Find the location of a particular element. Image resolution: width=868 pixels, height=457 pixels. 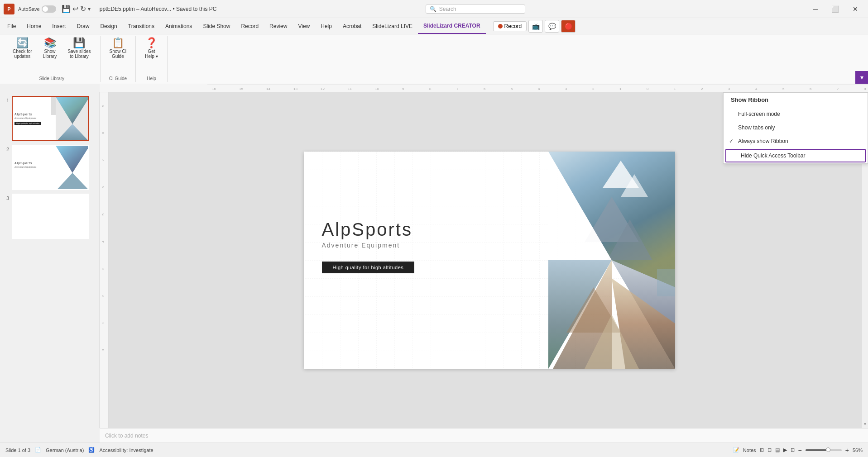

window-controls: ─ ⬜ ✕ is located at coordinates (835, 9).